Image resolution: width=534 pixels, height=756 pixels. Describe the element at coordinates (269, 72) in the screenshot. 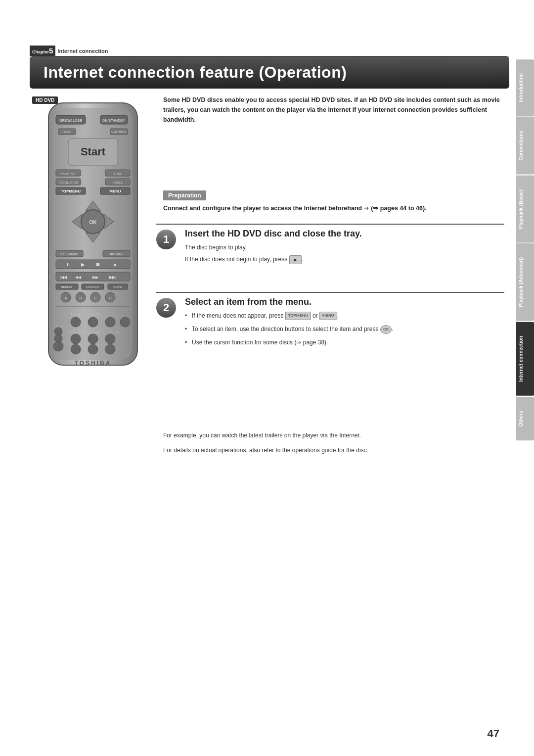

I see `main-title-banner: Internet connection feature (Operation)` at that location.